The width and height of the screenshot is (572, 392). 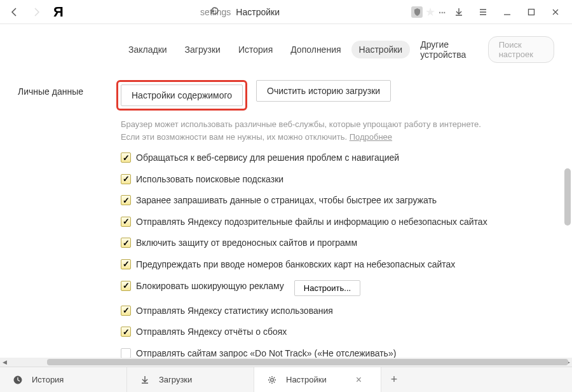 I want to click on learn-more-link: Подробнее, so click(x=371, y=137).